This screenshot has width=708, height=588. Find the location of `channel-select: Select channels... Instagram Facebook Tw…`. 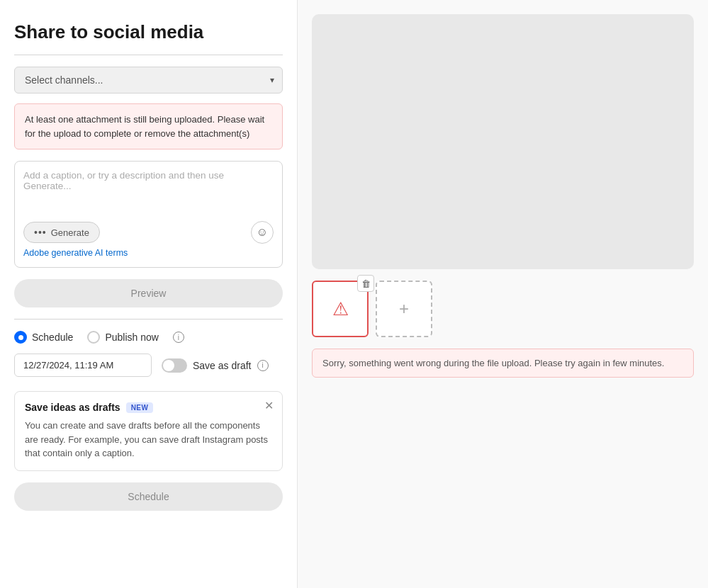

channel-select: Select channels... Instagram Facebook Tw… is located at coordinates (149, 80).